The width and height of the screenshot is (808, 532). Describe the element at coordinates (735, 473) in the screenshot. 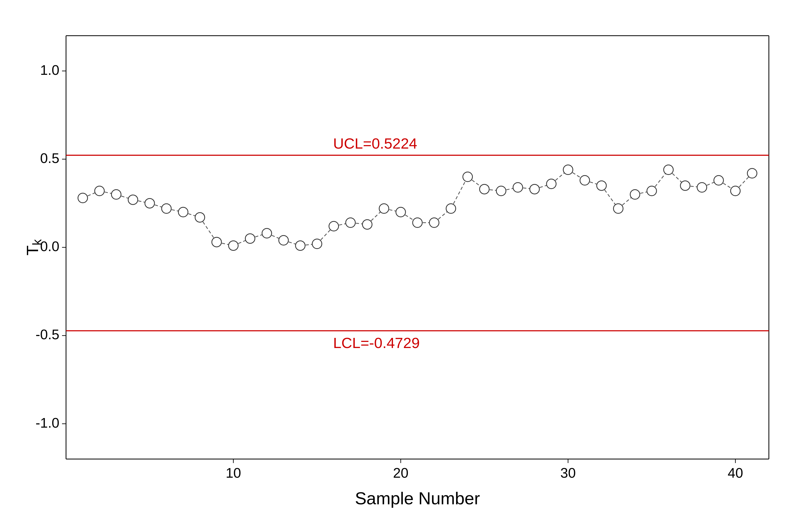

I see `x-tick-label: 40` at that location.